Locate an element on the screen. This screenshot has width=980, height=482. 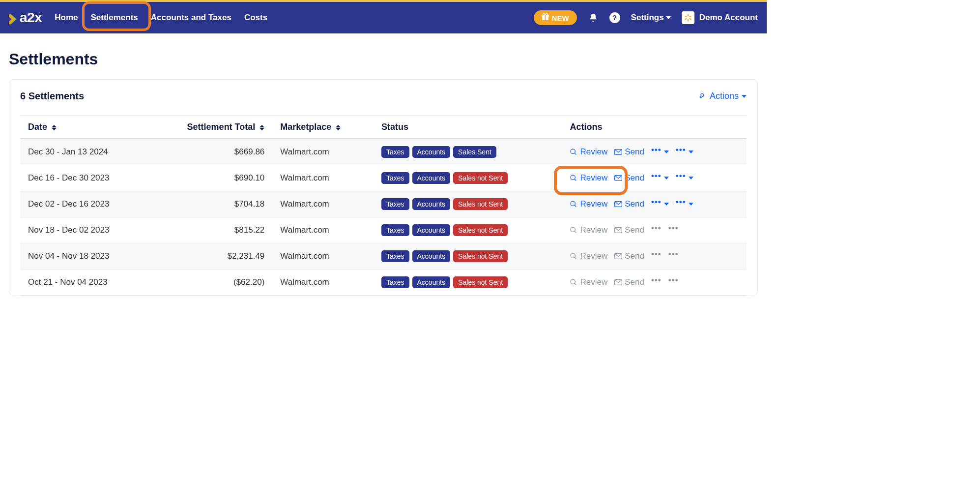
nav-accounts: Accounts and Taxes is located at coordinates (191, 18).